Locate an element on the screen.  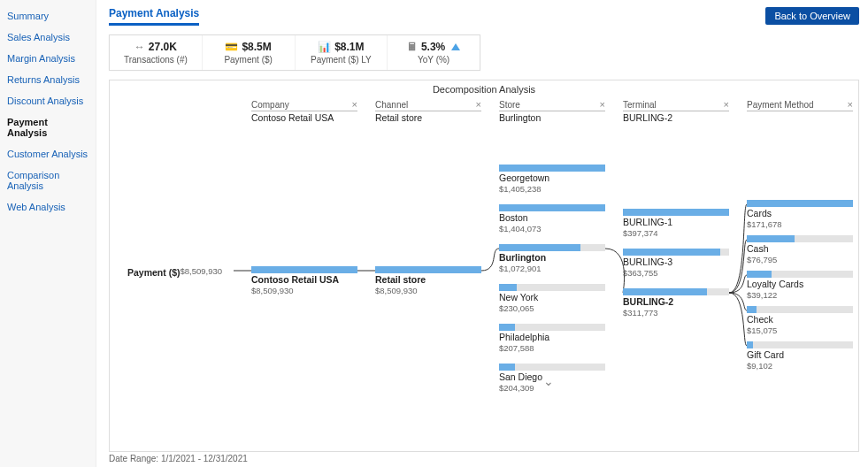
transactions-icon: ↔ is located at coordinates (140, 47).